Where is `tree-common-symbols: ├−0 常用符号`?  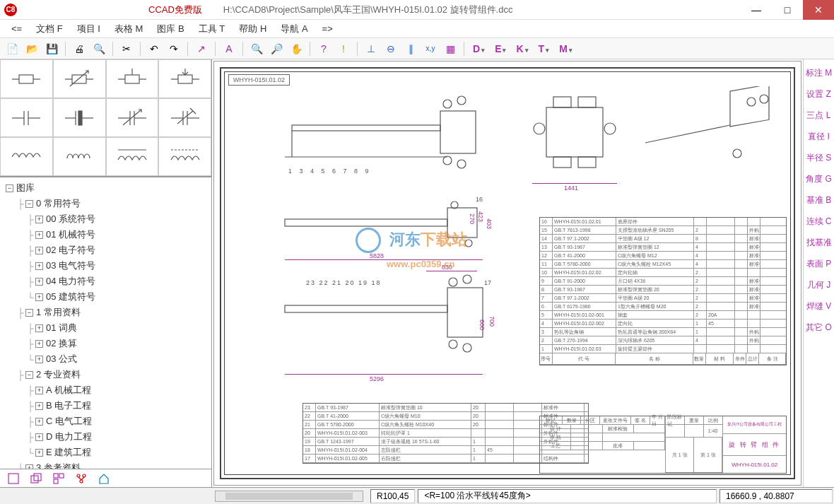
tree-common-symbols: ├−0 常用符号 is located at coordinates (109, 204).